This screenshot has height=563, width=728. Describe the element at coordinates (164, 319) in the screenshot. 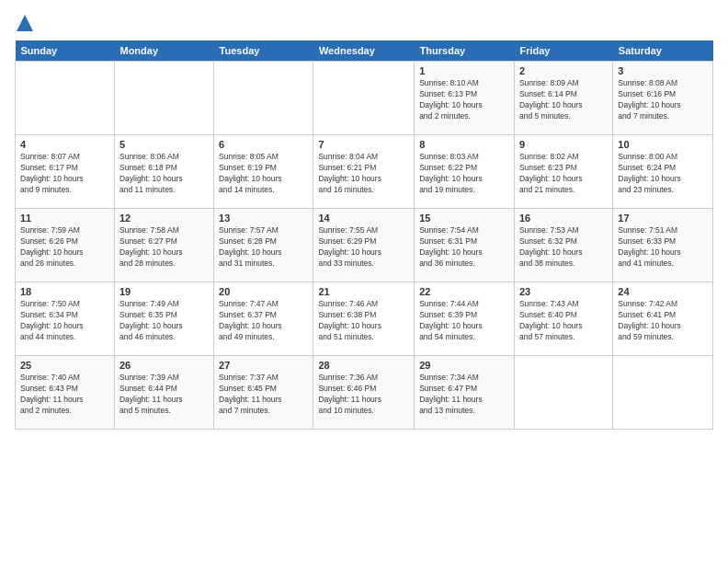

I see `calendar-cell: 19Sunrise: 7:49 AM Sunset: 6:35 PM Dayli…` at that location.